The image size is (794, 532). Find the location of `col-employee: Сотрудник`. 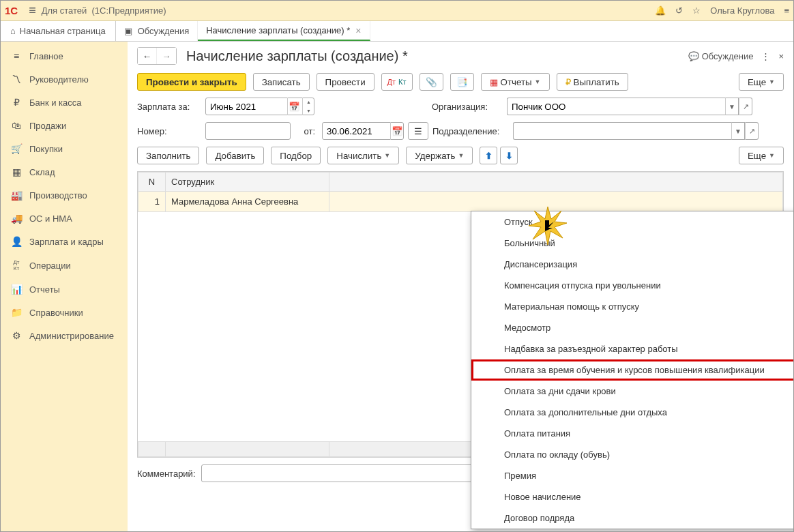

col-employee: Сотрудник is located at coordinates (248, 182).